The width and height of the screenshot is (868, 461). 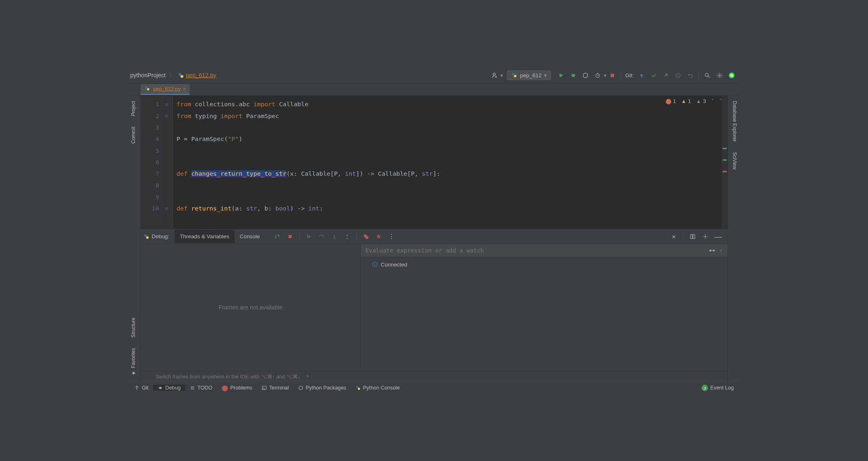 What do you see at coordinates (237, 387) in the screenshot?
I see `status-problems: ⬤ Problems` at bounding box center [237, 387].